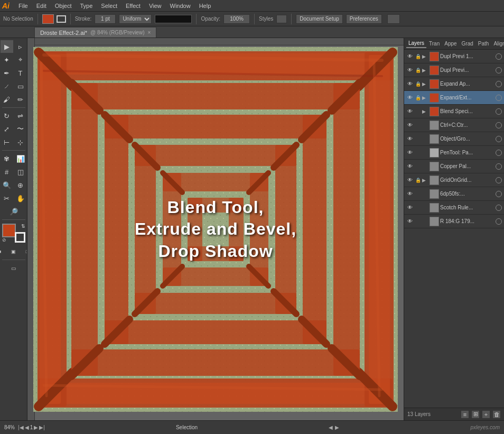  Describe the element at coordinates (21, 172) in the screenshot. I see `gradient-tool: ◫` at that location.